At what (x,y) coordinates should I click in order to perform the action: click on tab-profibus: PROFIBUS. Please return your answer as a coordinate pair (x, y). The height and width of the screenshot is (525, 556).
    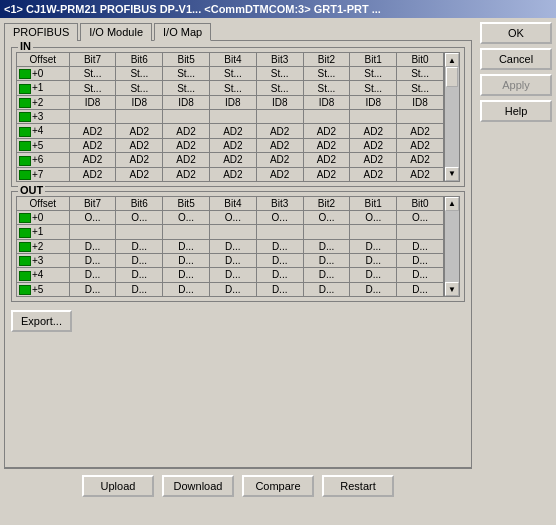
    Looking at the image, I should click on (41, 32).